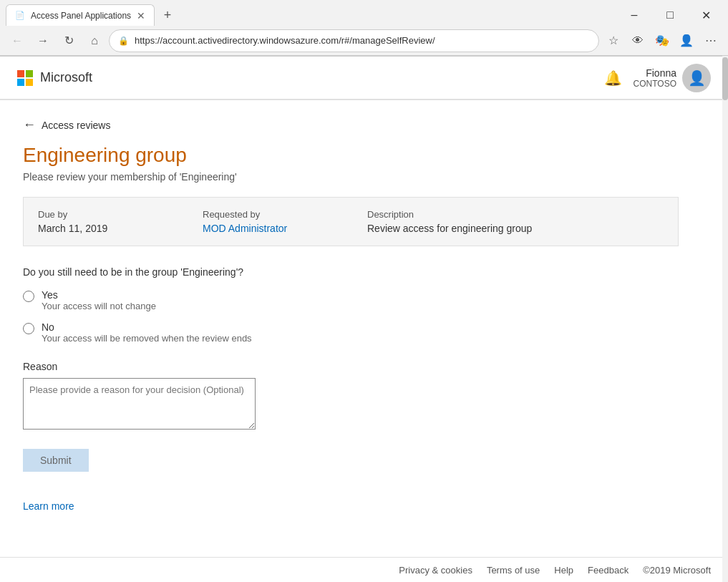 The height and width of the screenshot is (582, 728). Describe the element at coordinates (21, 82) in the screenshot. I see `ms-blue-square` at that location.